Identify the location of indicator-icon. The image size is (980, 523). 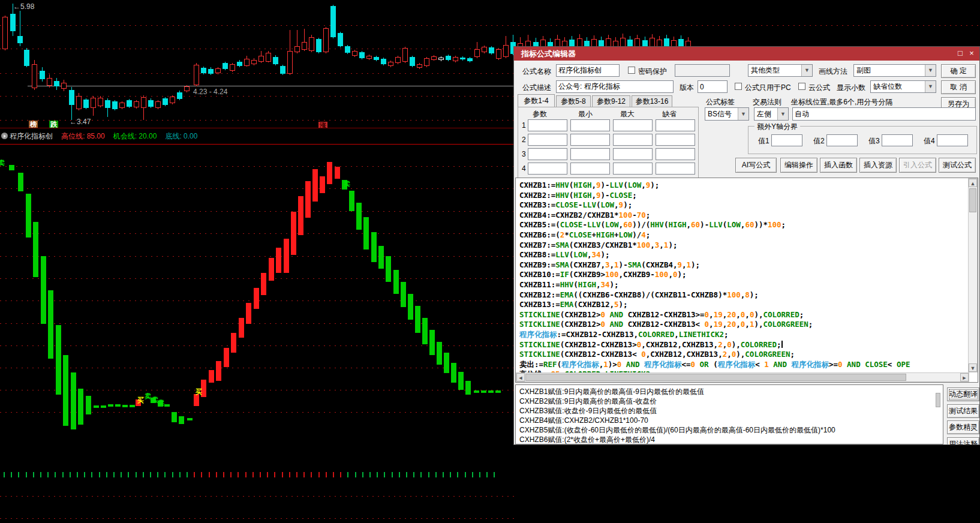
(5, 136).